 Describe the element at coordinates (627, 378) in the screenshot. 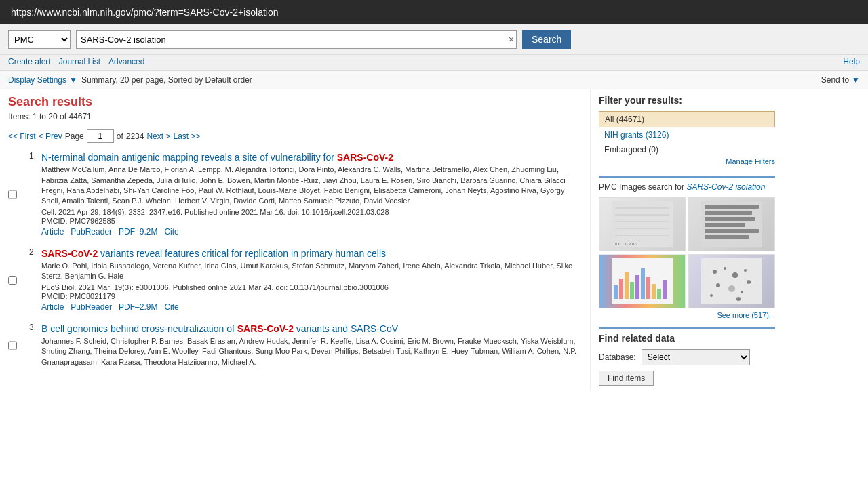

I see `find-items-button: Find items` at that location.